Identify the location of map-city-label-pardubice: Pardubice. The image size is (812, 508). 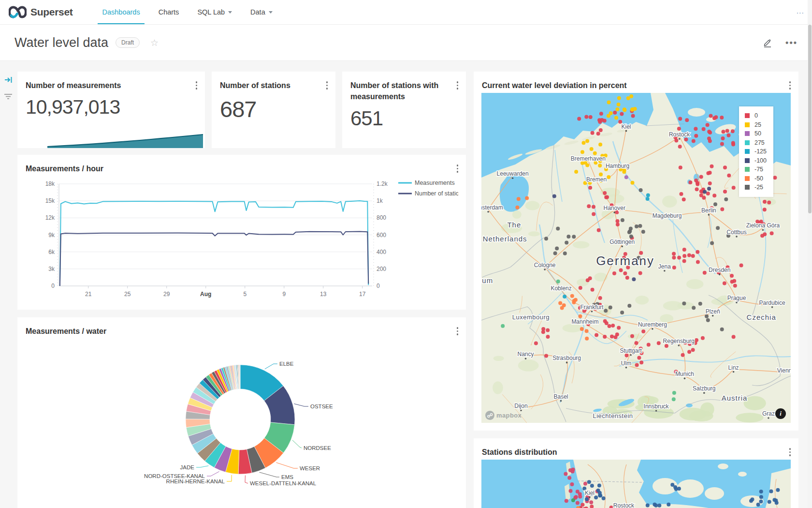
(772, 303).